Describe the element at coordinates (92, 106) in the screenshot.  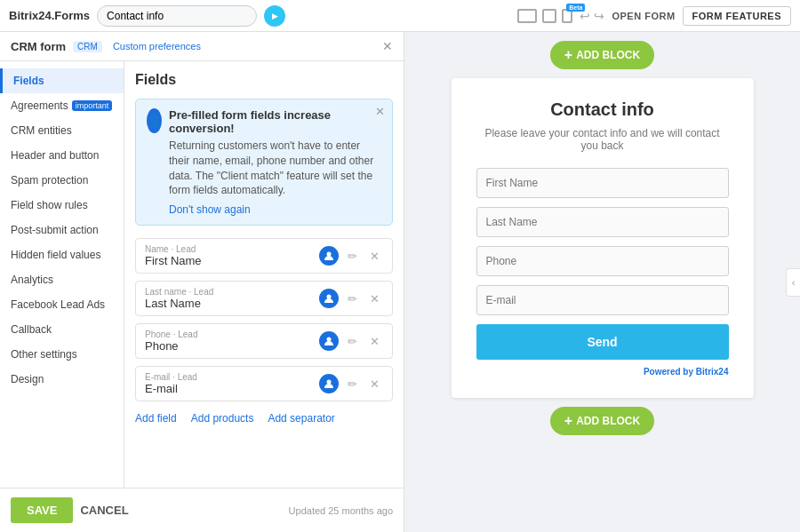
I see `important-badge: important` at that location.